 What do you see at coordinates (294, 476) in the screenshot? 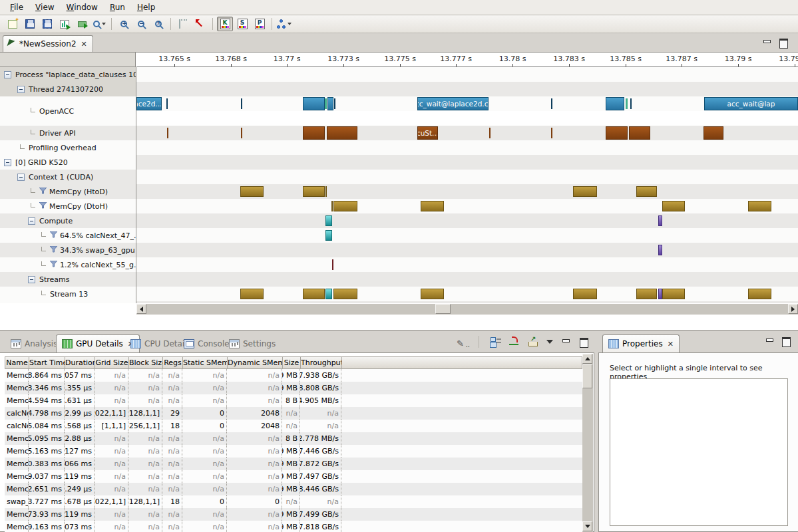
I see `table-row: Memcpy169.037 ms1.119 msn/an/an/an/an/a9…` at bounding box center [294, 476].